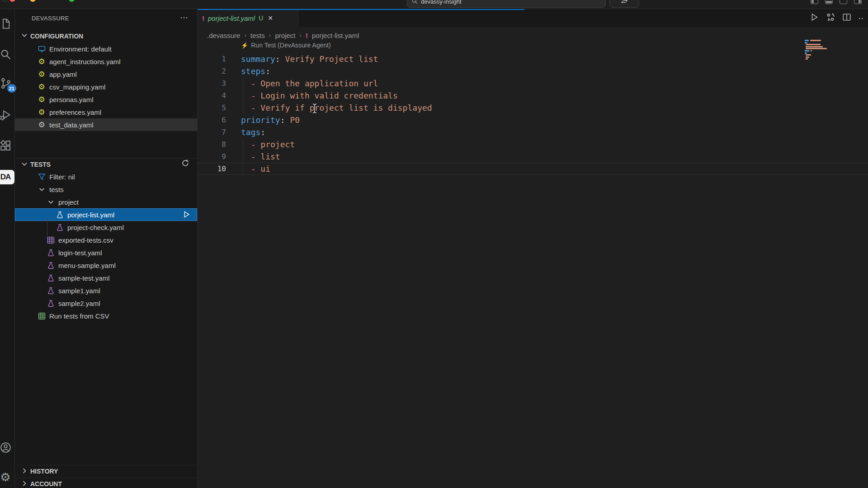  What do you see at coordinates (248, 18) in the screenshot?
I see `tab-porject-list: ! porject-list.yaml U ✕` at bounding box center [248, 18].